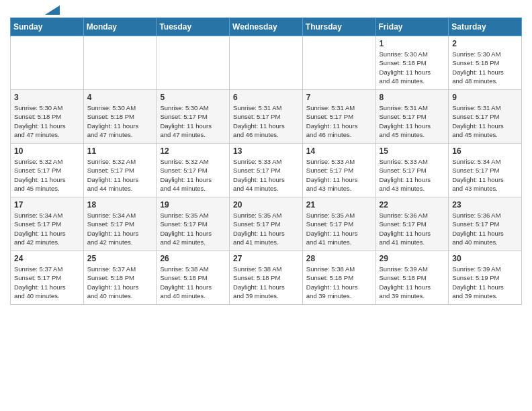 The width and height of the screenshot is (532, 411). What do you see at coordinates (120, 259) in the screenshot?
I see `day-number: 25` at bounding box center [120, 259].